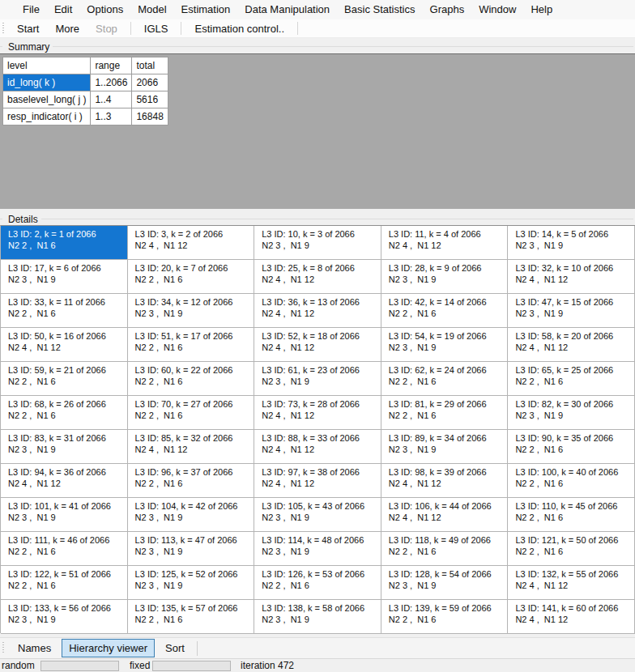 The height and width of the screenshot is (672, 635). I want to click on hierarchy-cell: L3 ID: 90, k = 35 of 2066N2 2 , N1 6, so click(572, 447).